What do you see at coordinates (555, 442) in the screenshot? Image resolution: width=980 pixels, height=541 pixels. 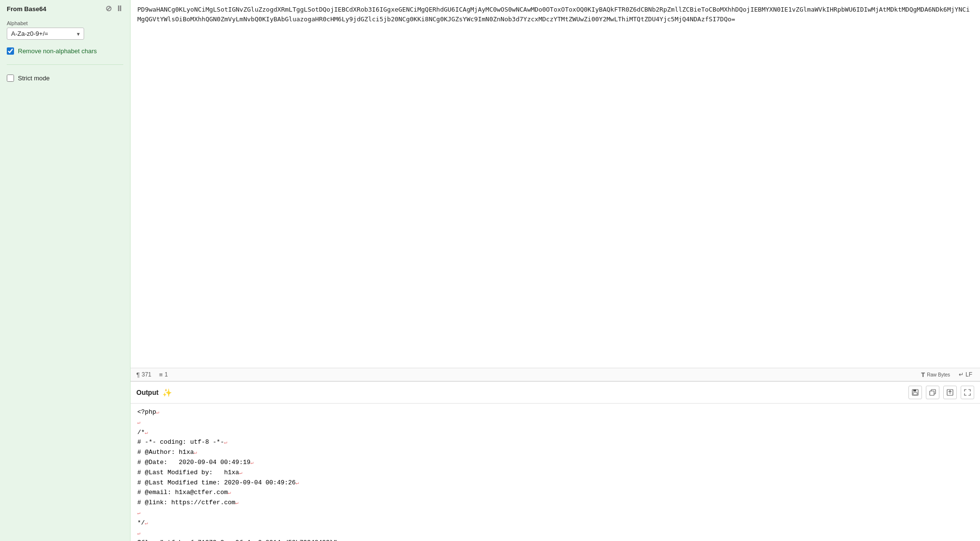 I see `output-line: # -*- coding: utf-8 -*-↵` at bounding box center [555, 442].